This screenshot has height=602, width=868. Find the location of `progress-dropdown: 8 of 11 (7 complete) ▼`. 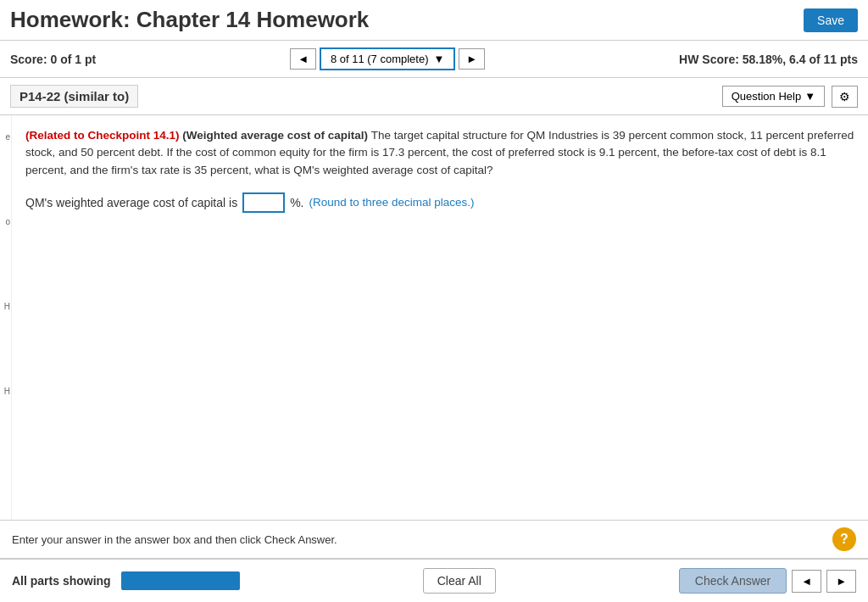

progress-dropdown: 8 of 11 (7 complete) ▼ is located at coordinates (387, 59).